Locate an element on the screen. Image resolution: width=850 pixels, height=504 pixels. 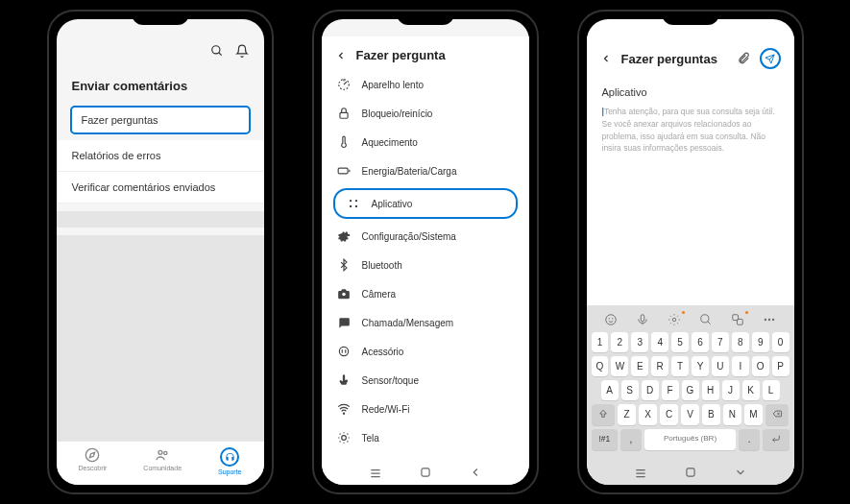
bluetooth-icon is located at coordinates (344, 265).